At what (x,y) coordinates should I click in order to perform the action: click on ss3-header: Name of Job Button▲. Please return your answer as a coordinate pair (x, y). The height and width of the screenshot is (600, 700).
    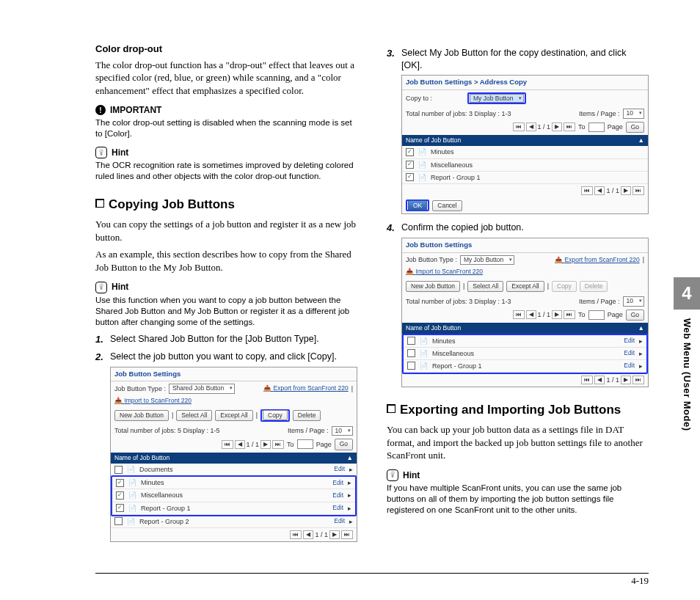
    Looking at the image, I should click on (525, 329).